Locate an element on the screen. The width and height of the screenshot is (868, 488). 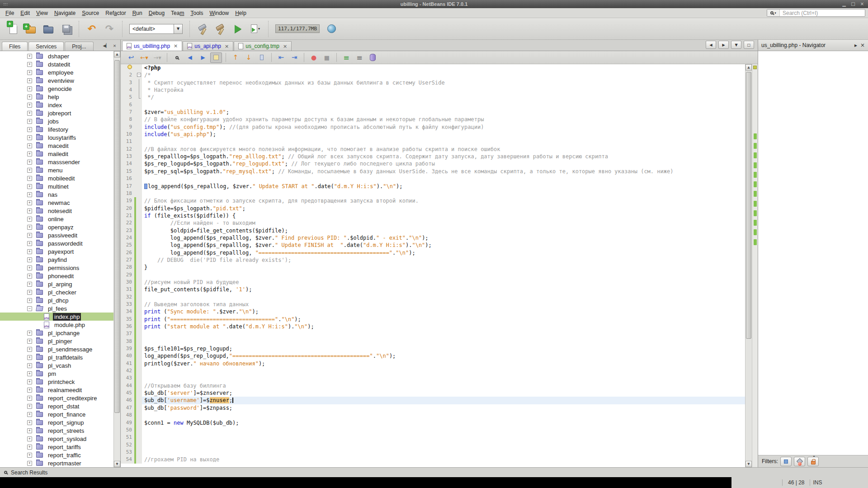
line-number: 41 is located at coordinates (127, 364).